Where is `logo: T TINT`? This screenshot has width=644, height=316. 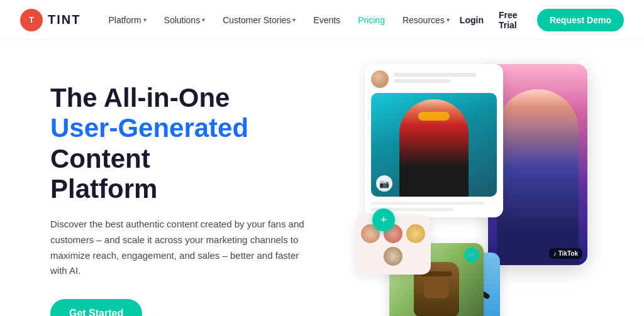 logo: T TINT is located at coordinates (50, 20).